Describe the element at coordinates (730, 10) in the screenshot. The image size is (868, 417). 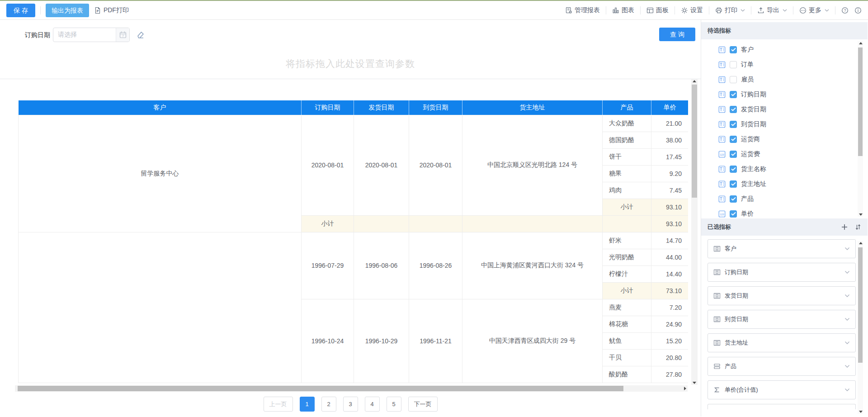
I see `toolbar-item-printer: 打印` at that location.